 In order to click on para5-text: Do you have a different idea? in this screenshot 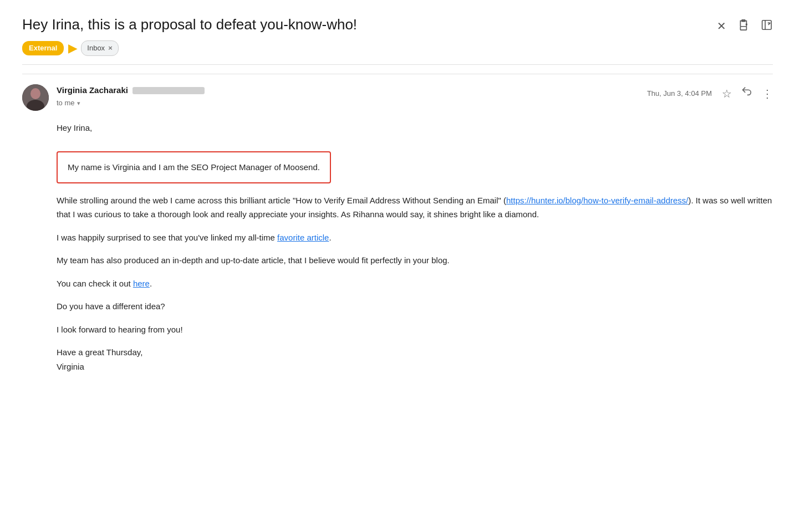, I will do `click(111, 306)`.